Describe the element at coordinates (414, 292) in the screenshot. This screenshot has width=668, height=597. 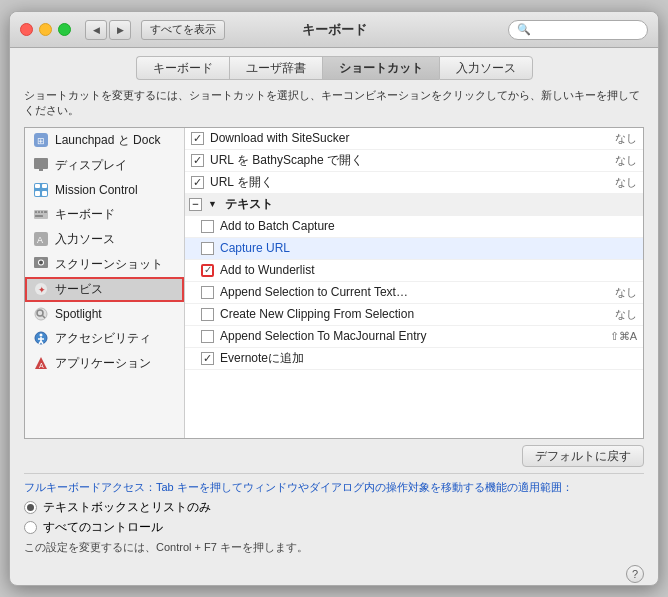
I see `shortcut-label-8: Append Selection to Current Text…` at that location.